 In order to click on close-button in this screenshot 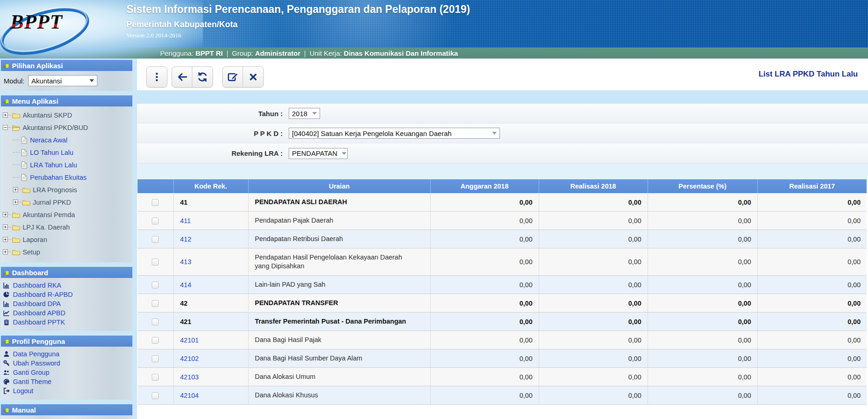, I will do `click(253, 77)`.